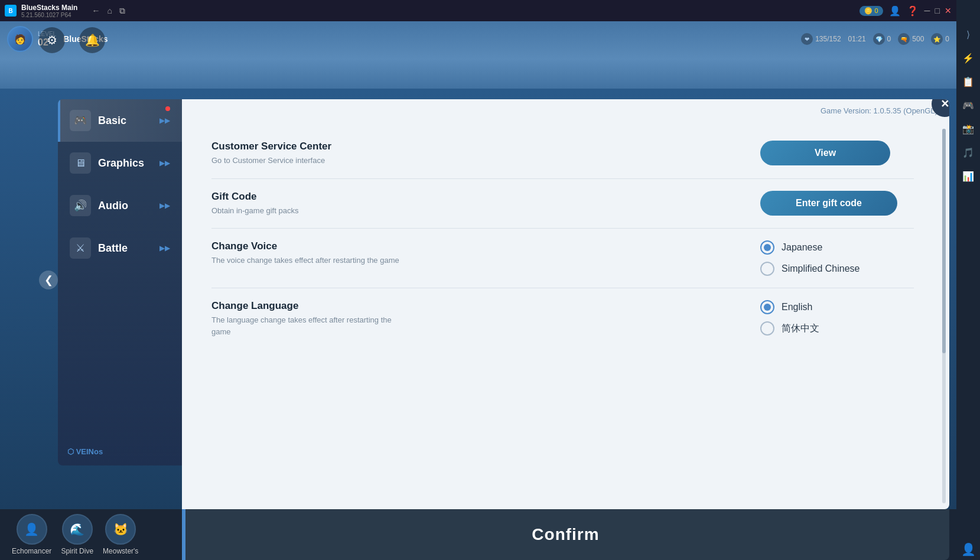 Image resolution: width=980 pixels, height=560 pixels. What do you see at coordinates (478, 39) in the screenshot?
I see `game-hud: 🧑 LEVEL 02 BlueStacks ❤ 135/152 01:21 💎 …` at bounding box center [478, 39].